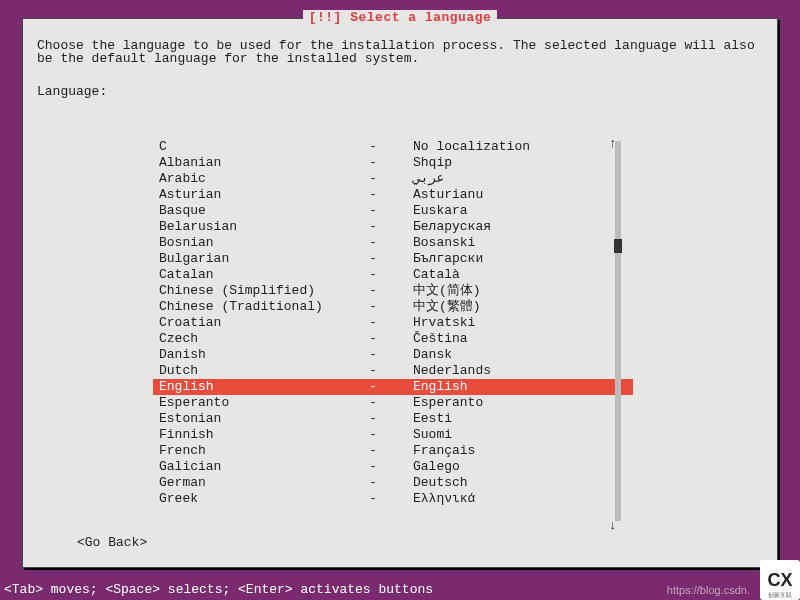 The image size is (800, 600). Describe the element at coordinates (520, 179) in the screenshot. I see `language-native: عربي` at that location.